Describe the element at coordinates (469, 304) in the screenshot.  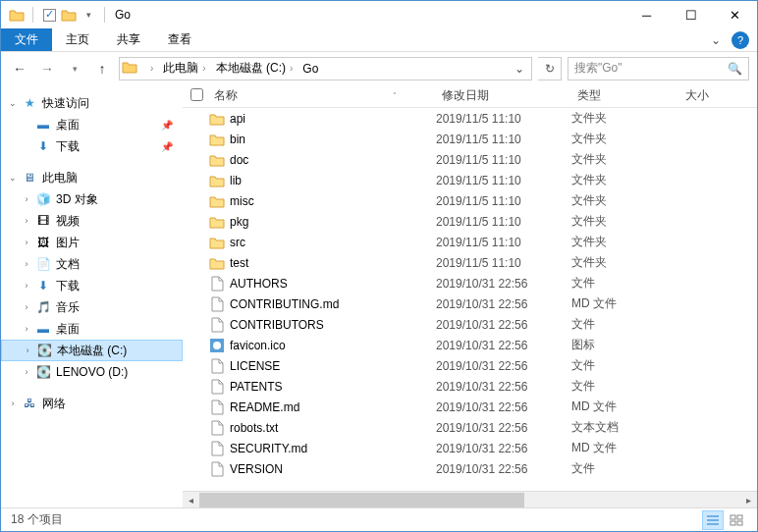
I see `file-row: CONTRIBUTING.md2019/10/31 22:56MD 文件` at that location.